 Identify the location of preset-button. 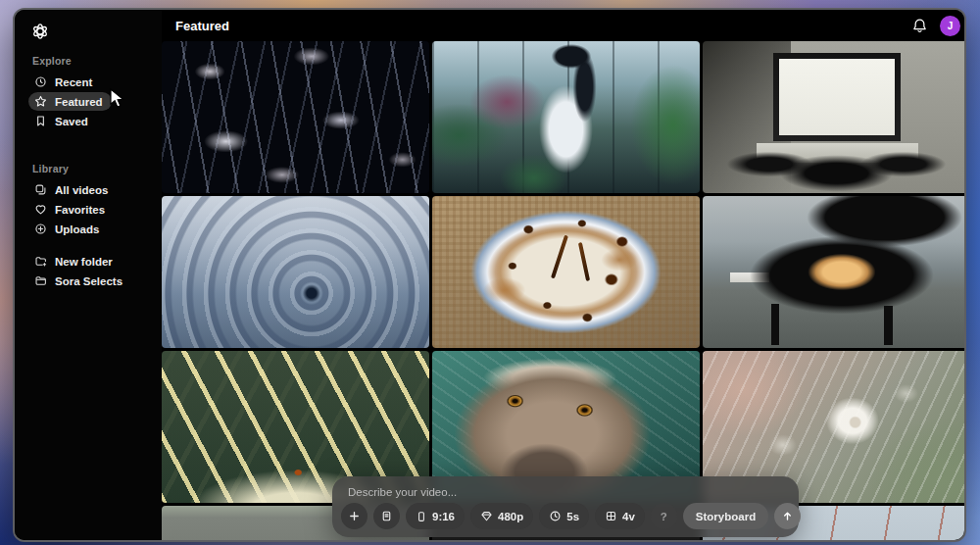
(386, 516).